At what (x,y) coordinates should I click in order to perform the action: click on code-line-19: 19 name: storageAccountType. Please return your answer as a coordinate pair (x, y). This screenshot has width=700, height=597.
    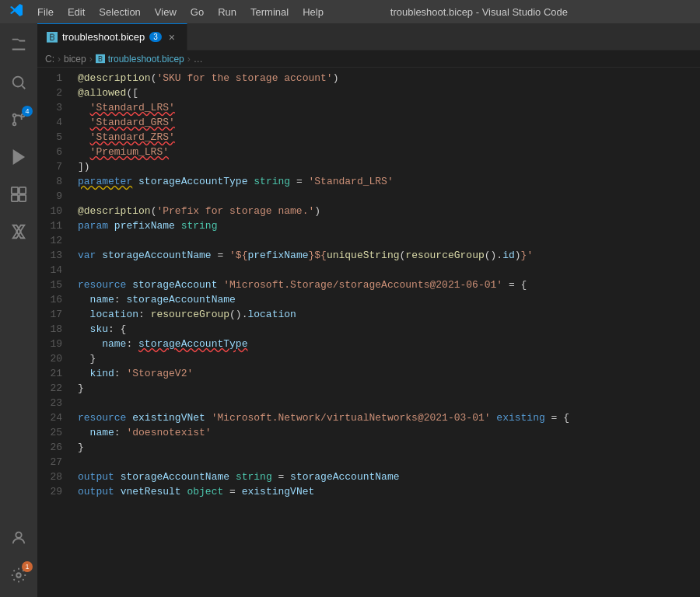
    Looking at the image, I should click on (369, 344).